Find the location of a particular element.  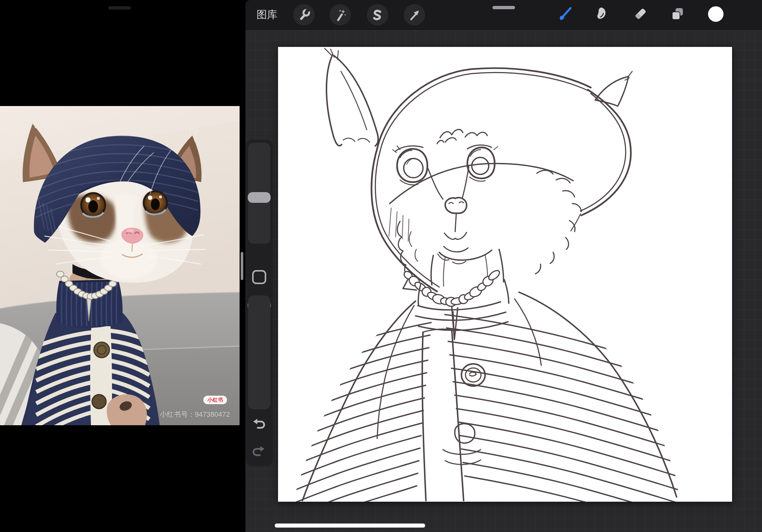

actions-button is located at coordinates (304, 15).